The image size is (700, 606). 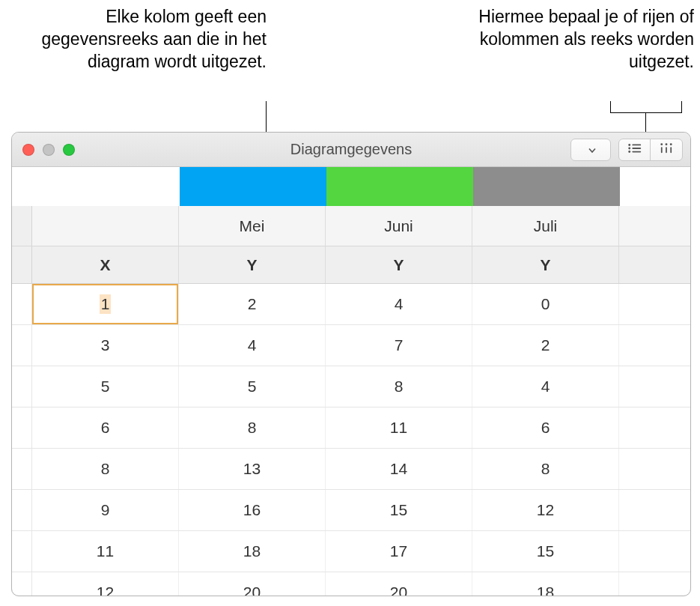 I want to click on titlebar: Diagramgegevens, so click(x=351, y=150).